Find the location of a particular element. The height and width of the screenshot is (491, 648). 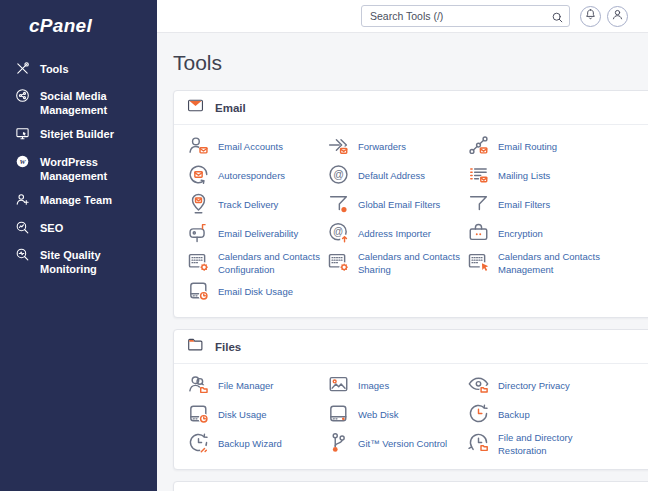

sidebar-item-tools: Tools is located at coordinates (82, 70).